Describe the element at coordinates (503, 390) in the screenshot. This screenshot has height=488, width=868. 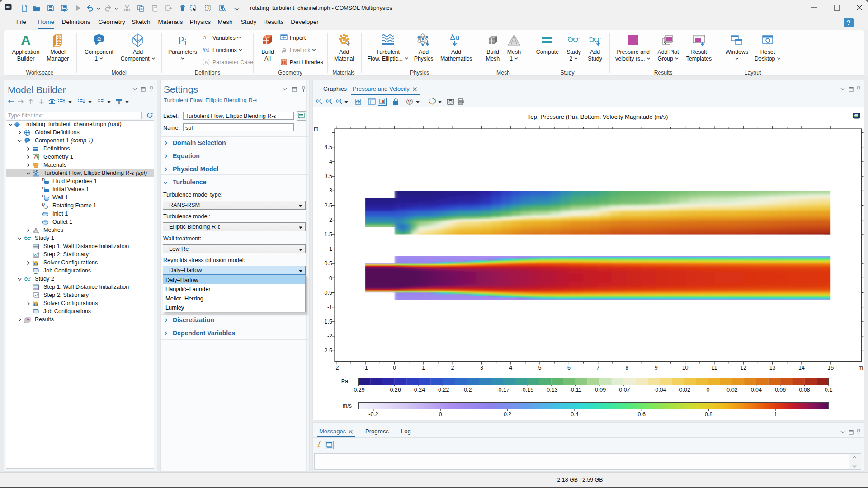
I see `svg-text: -0.17` at that location.